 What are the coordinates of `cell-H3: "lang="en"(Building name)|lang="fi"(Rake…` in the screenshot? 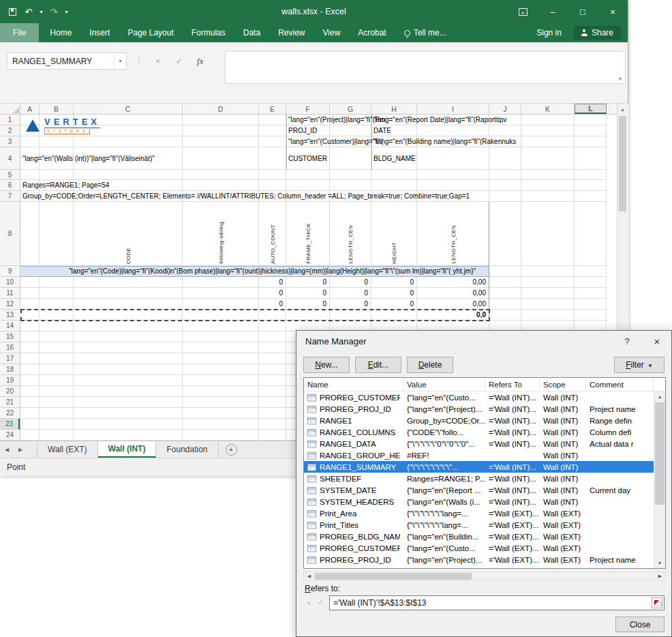 It's located at (444, 142).